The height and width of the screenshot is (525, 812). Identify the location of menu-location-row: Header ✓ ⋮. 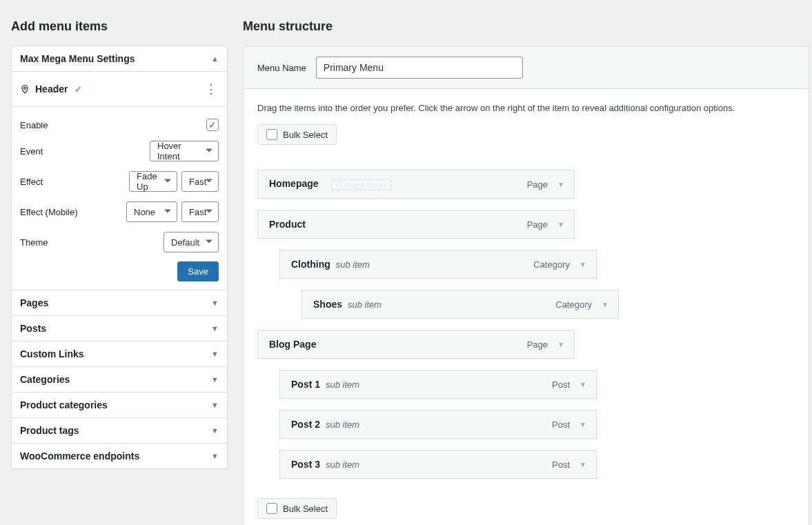
(119, 90).